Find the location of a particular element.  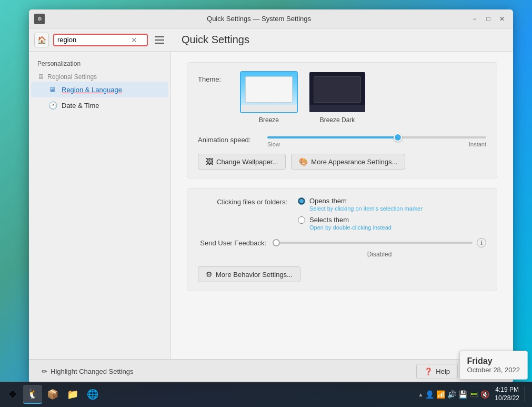

more-appearance-button: 🎨 More Appearance Settings... is located at coordinates (348, 162).